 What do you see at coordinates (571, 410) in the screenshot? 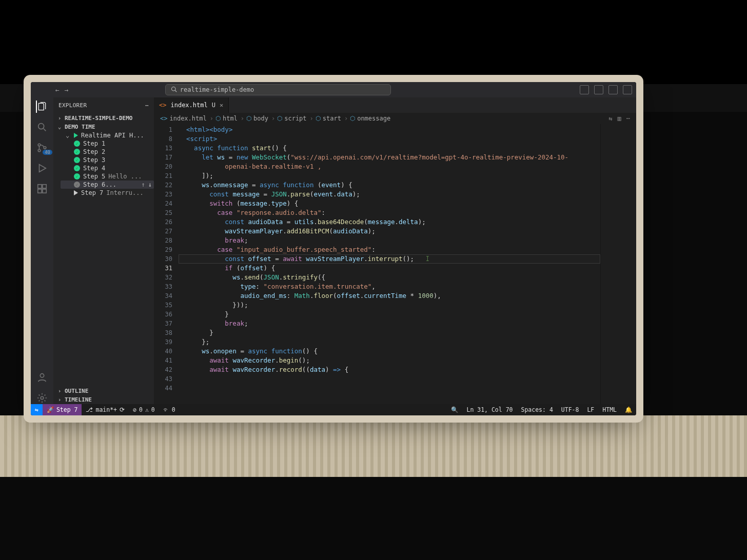
I see `status-encoding: UTF-8` at bounding box center [571, 410].